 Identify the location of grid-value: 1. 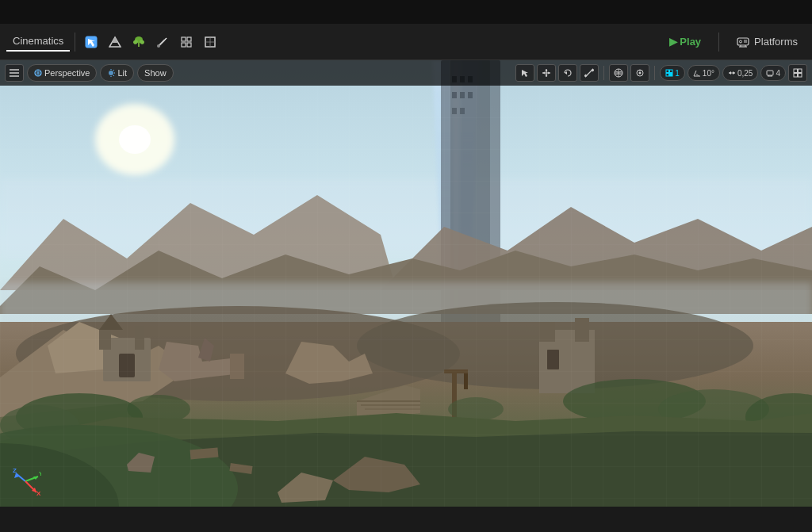
(677, 73).